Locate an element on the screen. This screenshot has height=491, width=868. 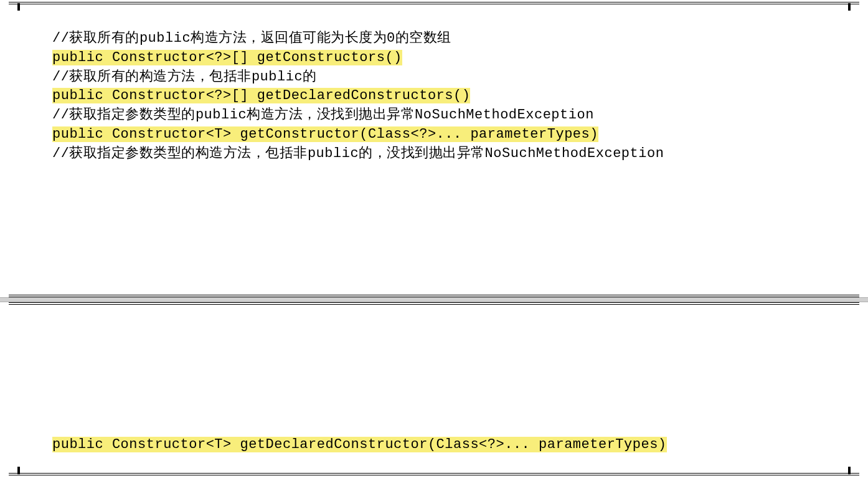
page-break-separator is located at coordinates (434, 300).